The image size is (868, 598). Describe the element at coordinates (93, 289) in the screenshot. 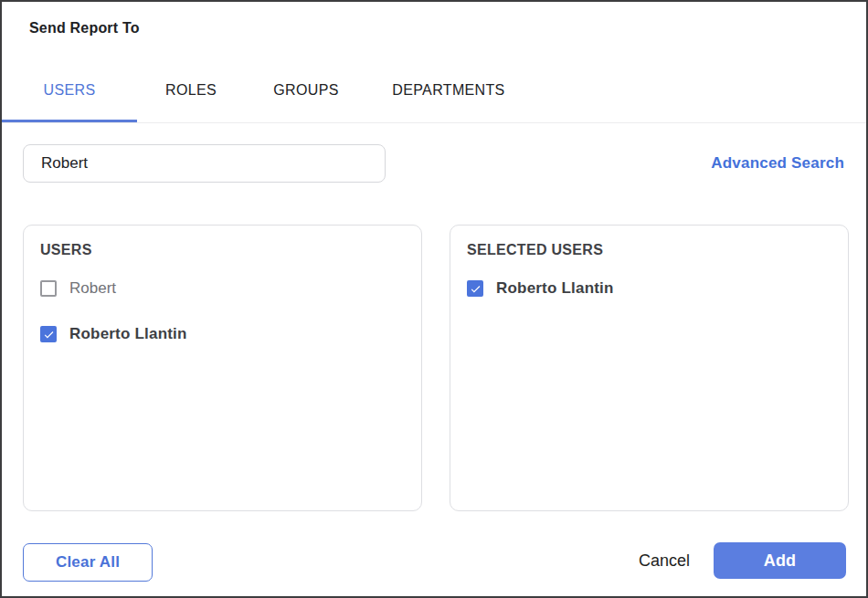

I see `user-row-label: Robert` at that location.